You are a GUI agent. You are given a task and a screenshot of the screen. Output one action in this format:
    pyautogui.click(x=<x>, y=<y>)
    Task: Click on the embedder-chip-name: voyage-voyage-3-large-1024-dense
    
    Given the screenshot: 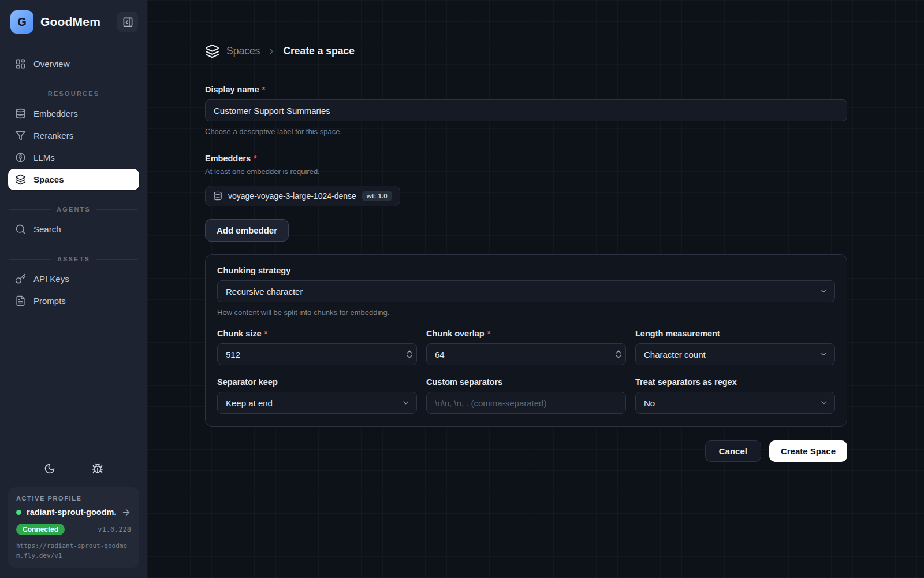 What is the action you would take?
    pyautogui.click(x=292, y=196)
    